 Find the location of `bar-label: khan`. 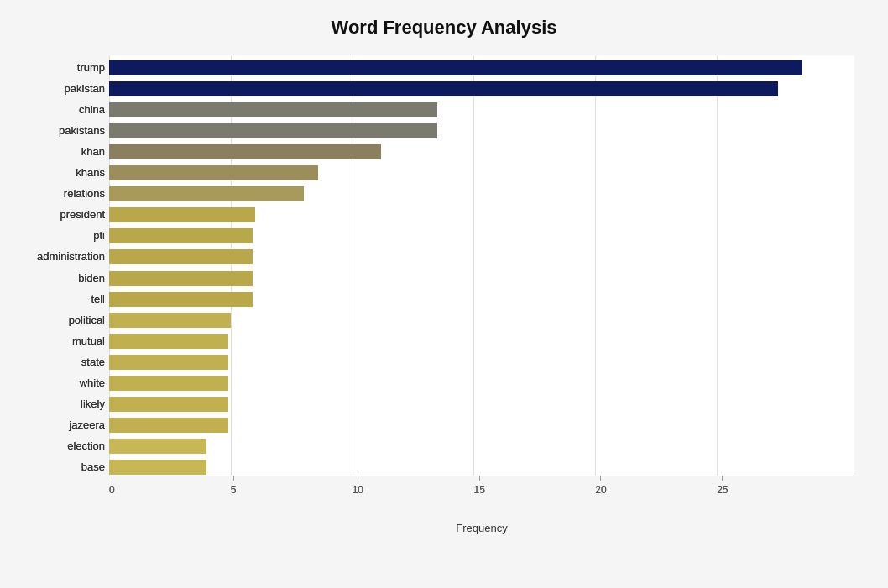

bar-label: khan is located at coordinates (52, 152).